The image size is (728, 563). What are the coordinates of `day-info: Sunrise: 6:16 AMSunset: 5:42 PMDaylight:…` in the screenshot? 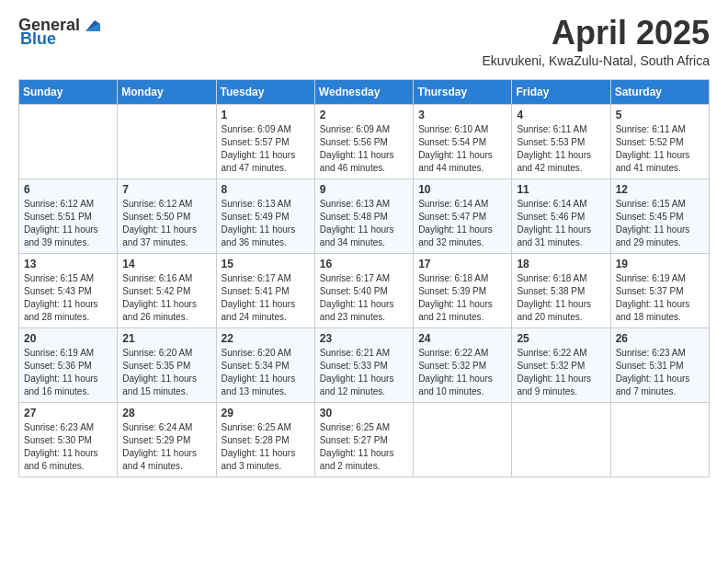 It's located at (166, 298).